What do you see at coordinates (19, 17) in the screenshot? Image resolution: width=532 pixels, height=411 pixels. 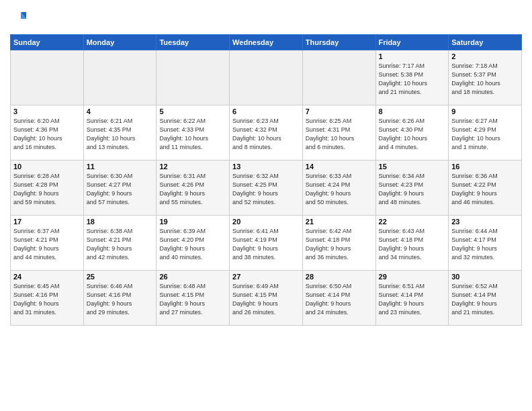 I see `logo-icon` at bounding box center [19, 17].